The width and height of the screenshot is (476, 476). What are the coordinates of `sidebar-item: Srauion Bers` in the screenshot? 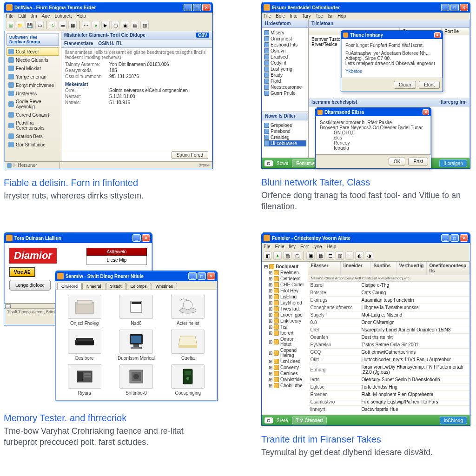 It's located at (33, 136).